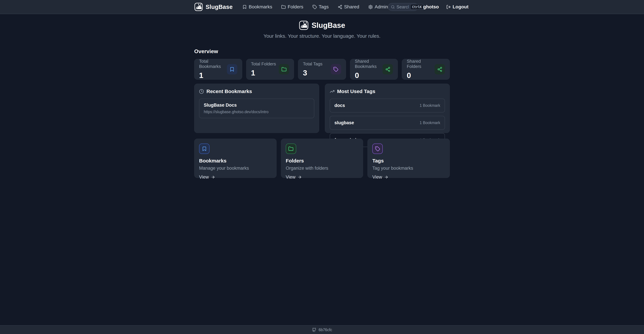 This screenshot has width=644, height=334. What do you see at coordinates (213, 64) in the screenshot?
I see `stat-label: Total Bookmarks` at bounding box center [213, 64].